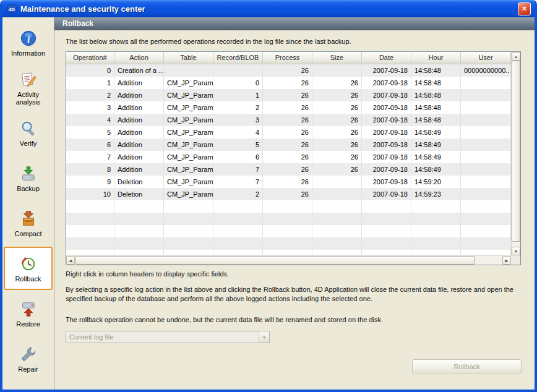 The height and width of the screenshot is (392, 537). What do you see at coordinates (28, 309) in the screenshot?
I see `restore-disk-icon` at bounding box center [28, 309].